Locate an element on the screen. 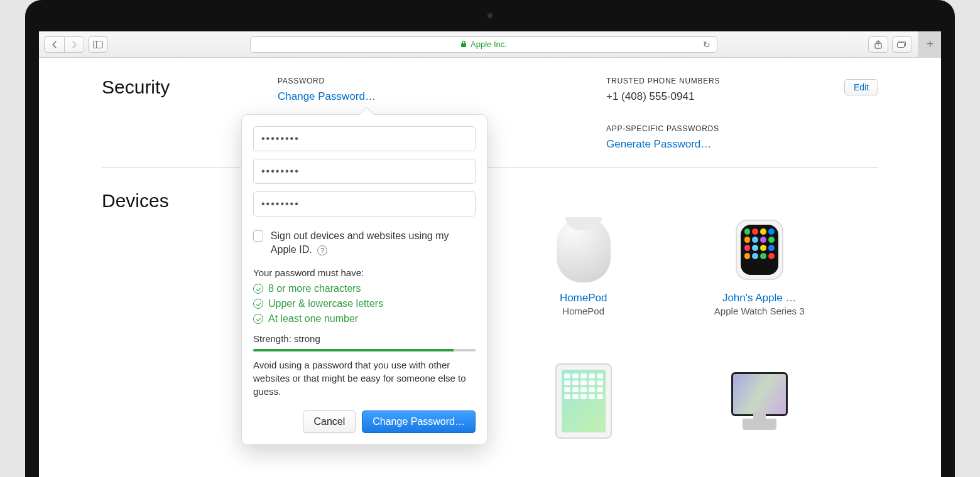 The image size is (980, 477). generate-password-link: Generate Password… is located at coordinates (743, 144).